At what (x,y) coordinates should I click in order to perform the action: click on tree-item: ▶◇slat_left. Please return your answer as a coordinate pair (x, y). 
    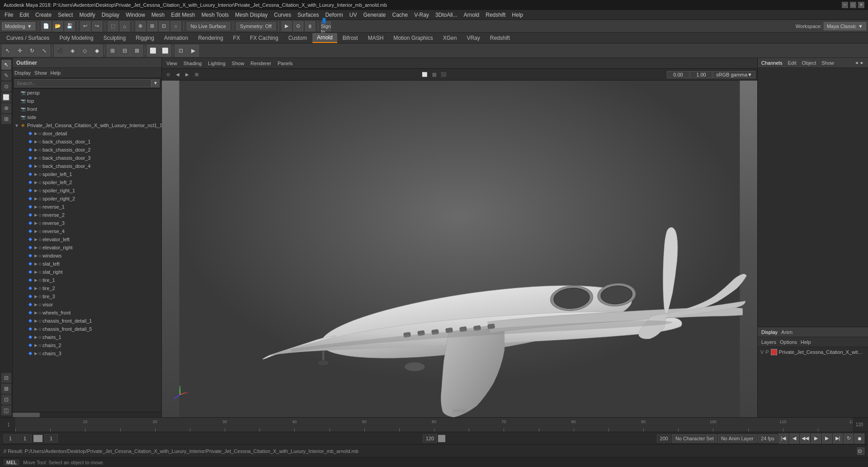
    Looking at the image, I should click on (87, 264).